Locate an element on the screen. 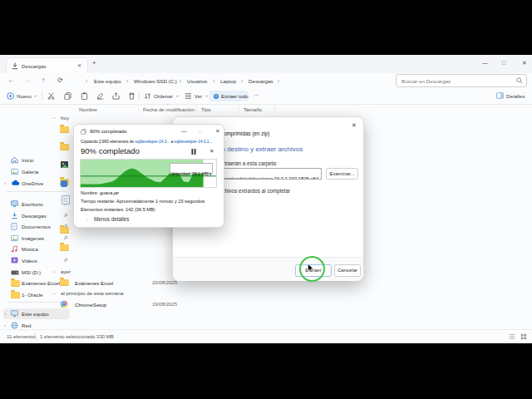 The image size is (532, 399). cut-icon is located at coordinates (52, 96).